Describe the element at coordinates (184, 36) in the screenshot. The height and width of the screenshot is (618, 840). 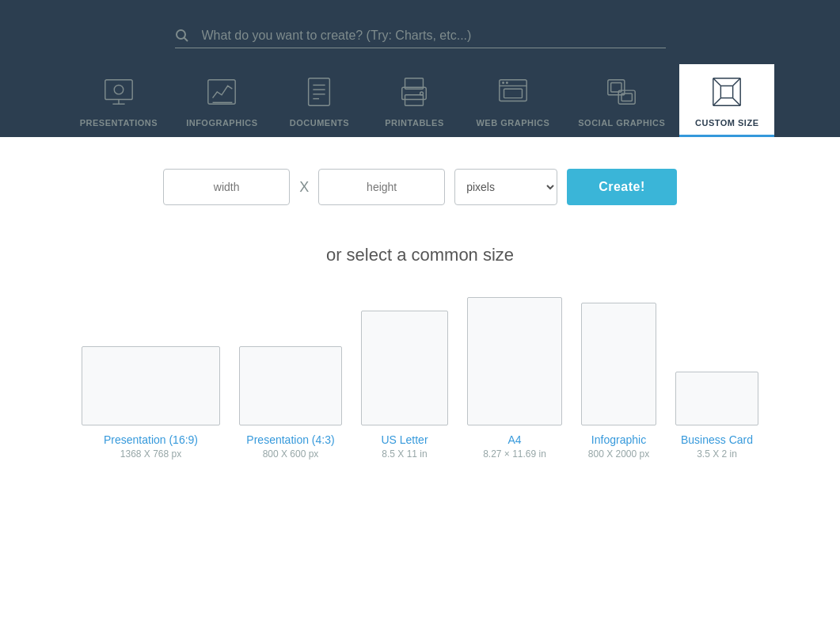
I see `search-icon` at that location.